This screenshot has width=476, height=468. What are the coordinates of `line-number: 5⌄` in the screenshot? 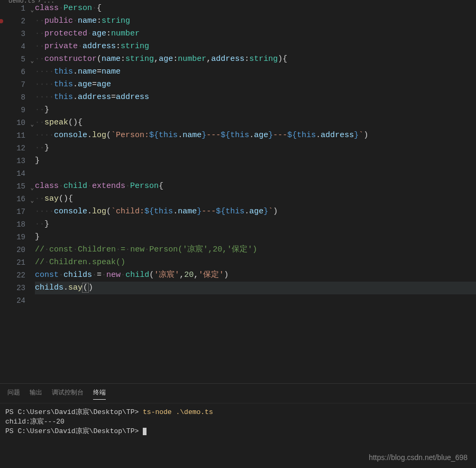 It's located at (17, 59).